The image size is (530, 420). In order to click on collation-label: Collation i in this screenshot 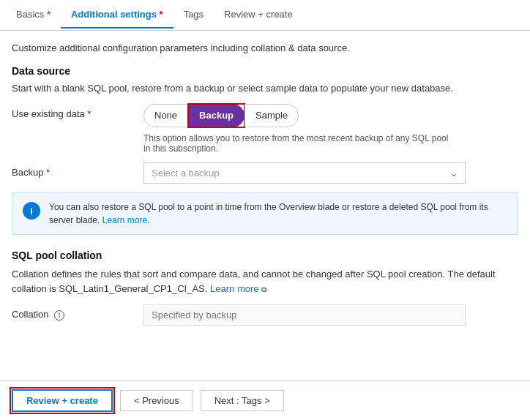, I will do `click(78, 312)`.